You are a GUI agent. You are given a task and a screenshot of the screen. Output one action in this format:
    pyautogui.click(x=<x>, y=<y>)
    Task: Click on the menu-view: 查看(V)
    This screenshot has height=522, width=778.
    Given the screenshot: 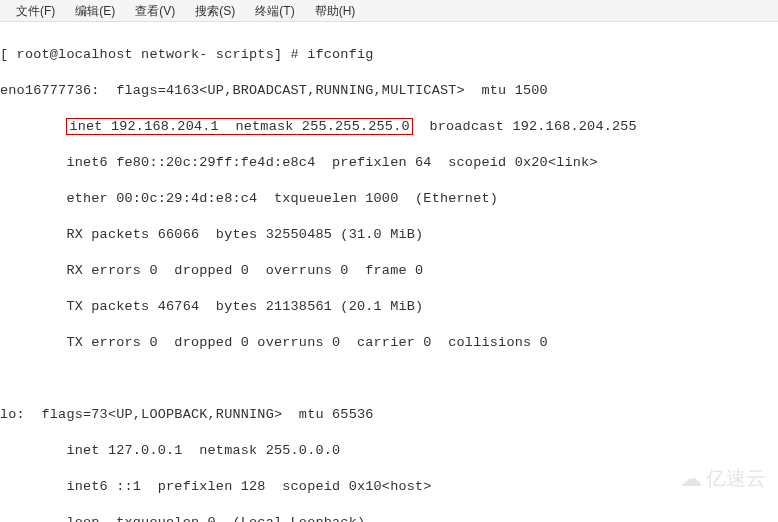 What is the action you would take?
    pyautogui.click(x=155, y=10)
    